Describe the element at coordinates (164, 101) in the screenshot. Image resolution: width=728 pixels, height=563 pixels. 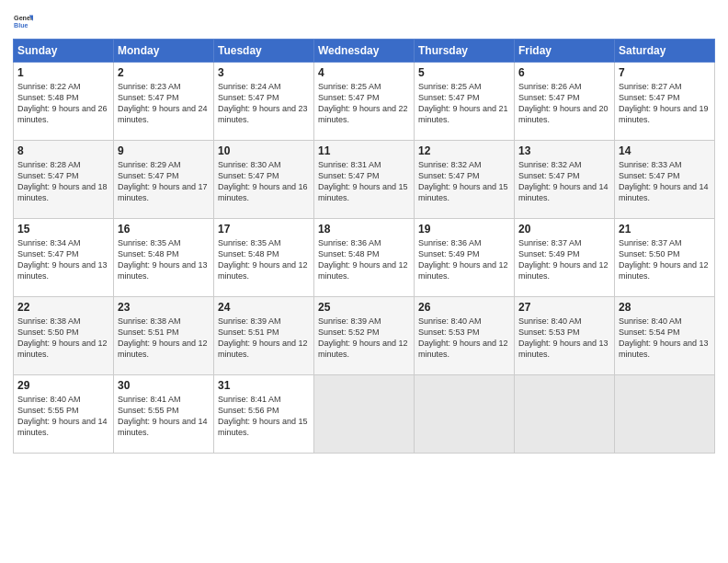
I see `calendar-cell: 2 Sunrise: 8:23 AM Sunset: 5:47 PM Dayli…` at that location.